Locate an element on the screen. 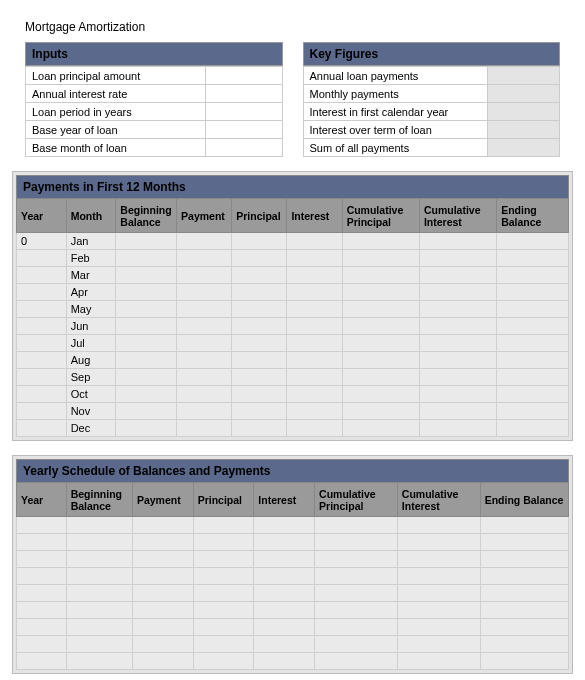 The width and height of the screenshot is (585, 680). inputs-label: Loan period in years is located at coordinates (116, 112).